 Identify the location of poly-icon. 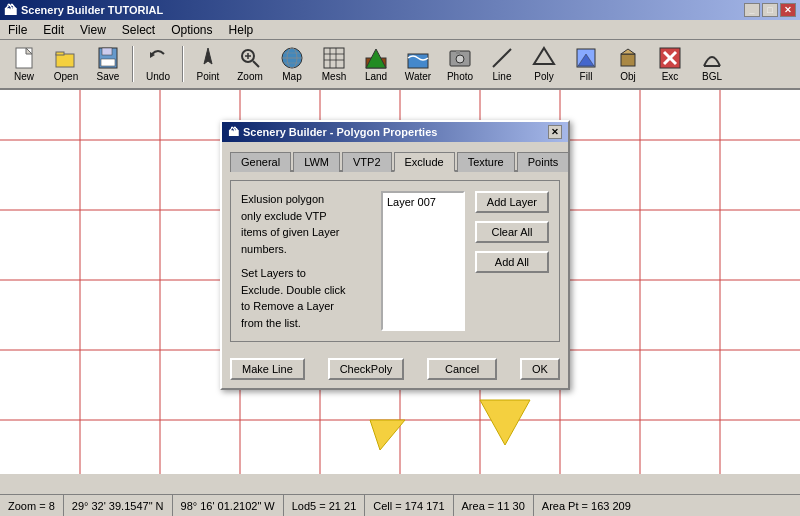
(544, 58).